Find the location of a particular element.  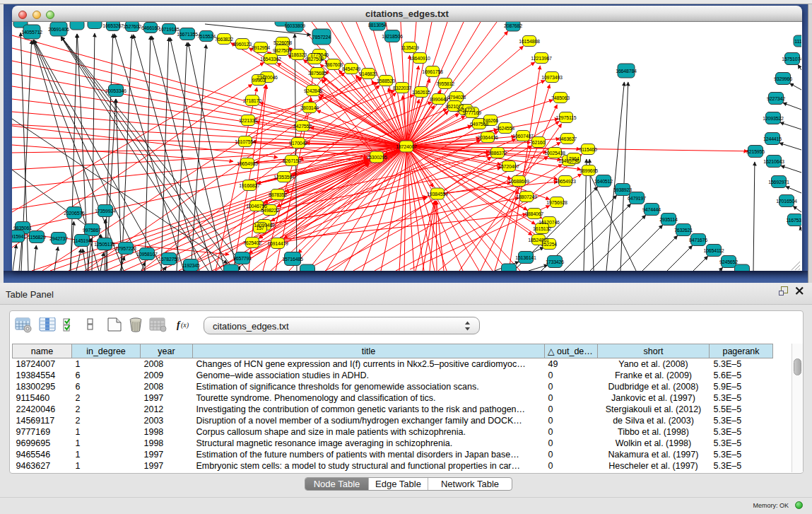

svg-text: 1135419 is located at coordinates (410, 48).